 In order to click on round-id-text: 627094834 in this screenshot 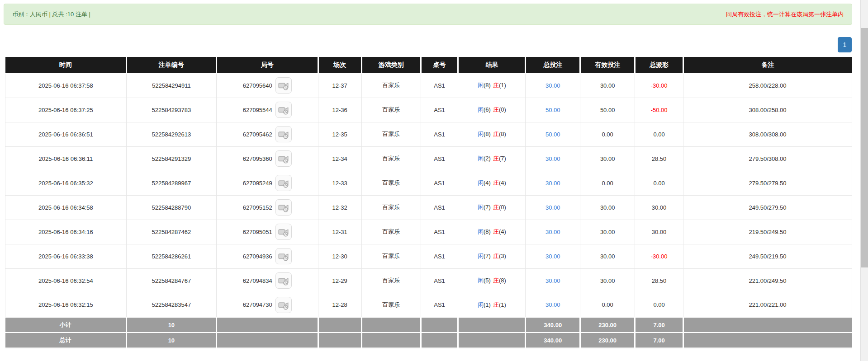, I will do `click(258, 281)`.